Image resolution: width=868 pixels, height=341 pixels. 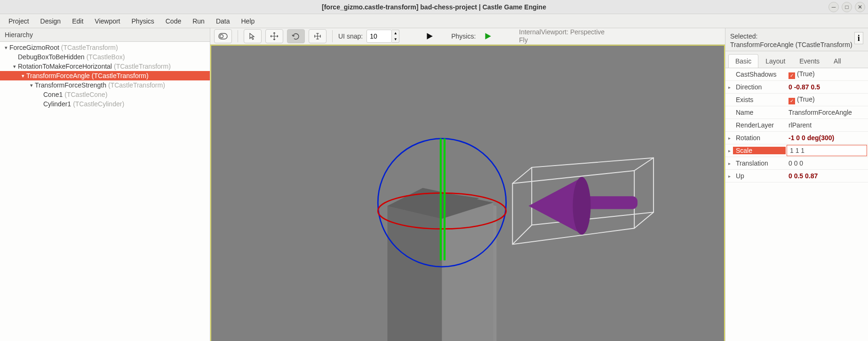 What do you see at coordinates (57, 104) in the screenshot?
I see `tree-item-name: Cylinder1` at bounding box center [57, 104].